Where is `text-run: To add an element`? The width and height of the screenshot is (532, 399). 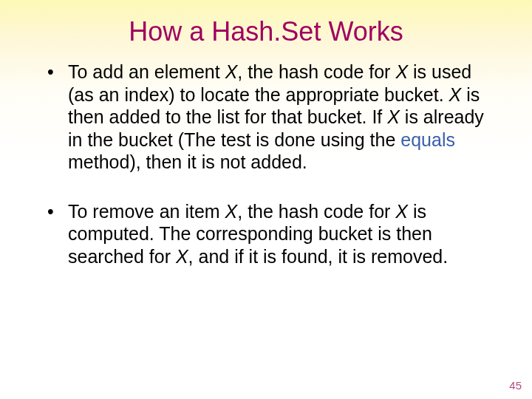 text-run: To add an element is located at coordinates (146, 72).